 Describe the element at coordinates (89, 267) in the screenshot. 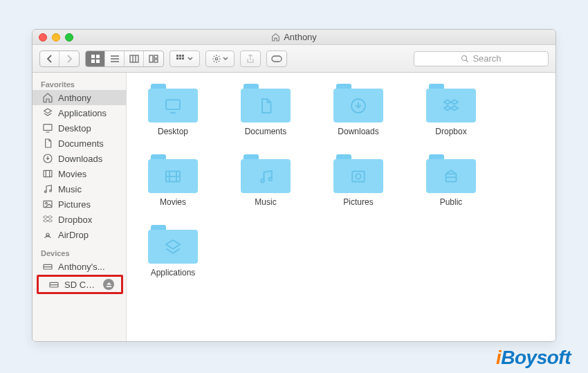

I see `sidebar-item-label: Anthony's...` at that location.